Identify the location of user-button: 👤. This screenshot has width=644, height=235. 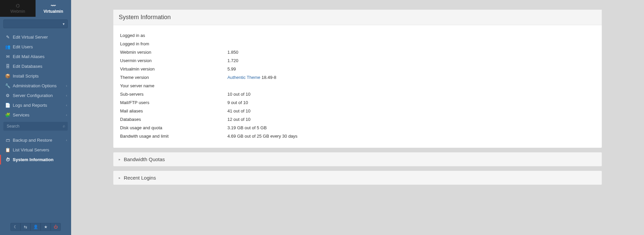
(36, 227).